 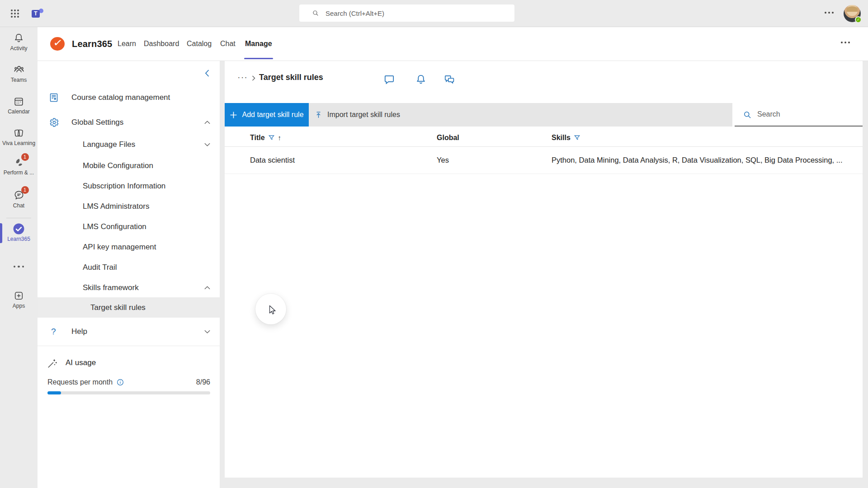 I want to click on cell-title: Data scientist, so click(x=344, y=160).